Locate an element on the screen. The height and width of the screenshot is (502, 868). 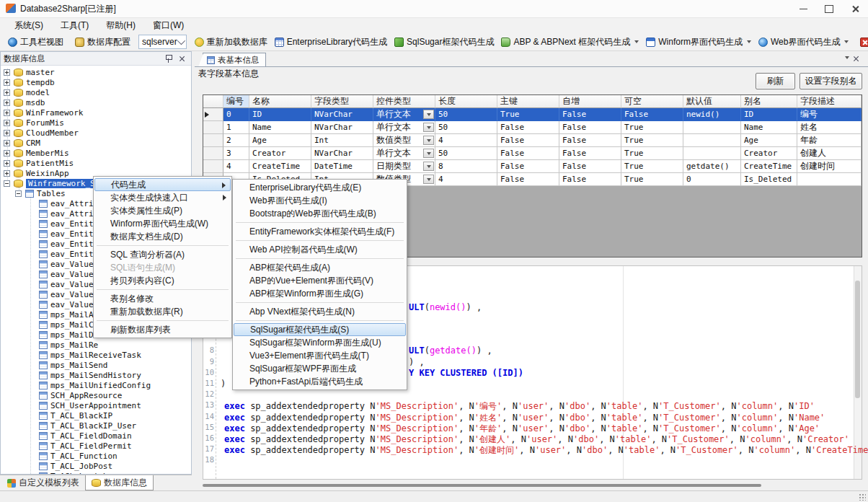
maximize-button is located at coordinates (829, 9).